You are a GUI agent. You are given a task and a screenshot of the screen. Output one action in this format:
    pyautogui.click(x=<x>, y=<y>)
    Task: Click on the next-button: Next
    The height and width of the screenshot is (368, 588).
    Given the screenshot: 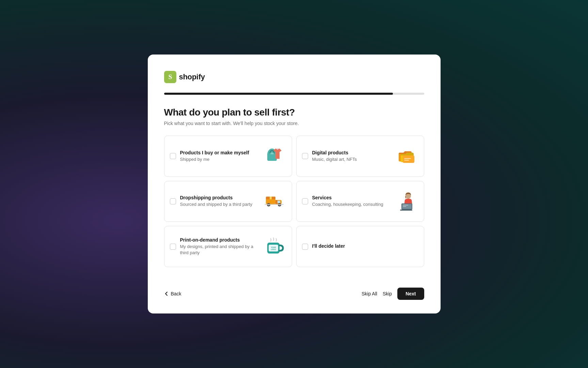 What is the action you would take?
    pyautogui.click(x=411, y=294)
    